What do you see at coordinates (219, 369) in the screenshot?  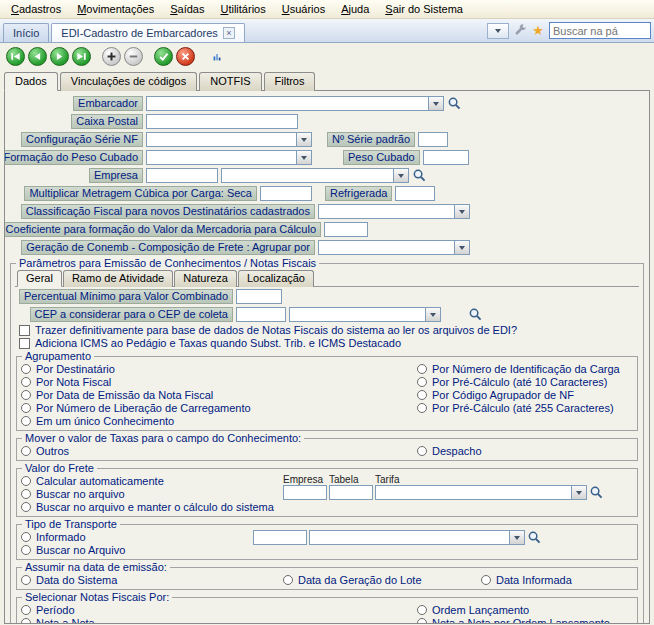 I see `radio-por-destinatario: Por Destinatário` at bounding box center [219, 369].